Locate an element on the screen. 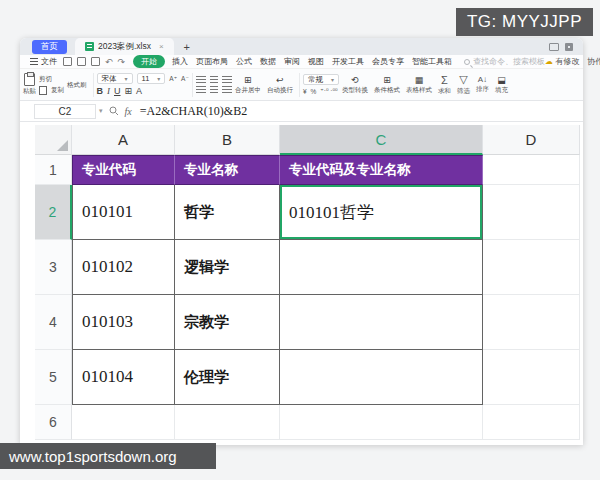  merge-center-button: ⊞ 合并居中 is located at coordinates (248, 85).